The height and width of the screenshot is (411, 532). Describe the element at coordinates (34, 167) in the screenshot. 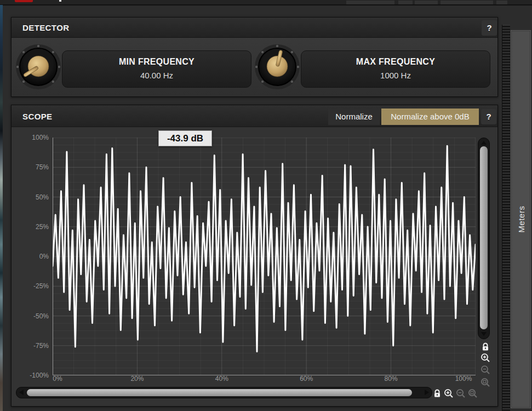

I see `y-tick-label: 75%` at that location.